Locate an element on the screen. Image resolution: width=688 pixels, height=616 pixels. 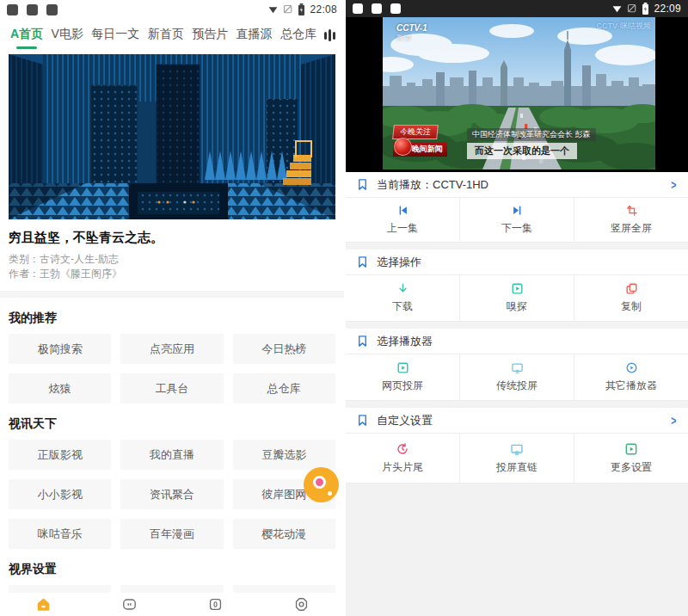
action-label: 嗅探 is located at coordinates (517, 306).